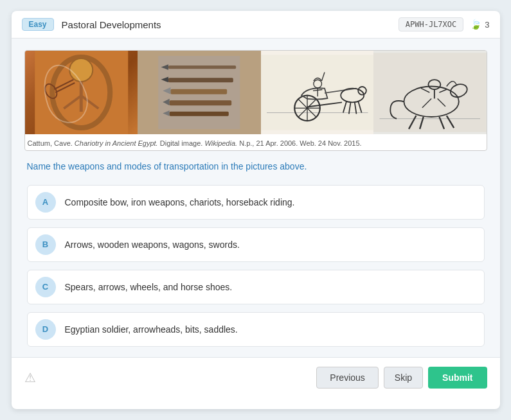  What do you see at coordinates (46, 245) in the screenshot?
I see `option-b-circle: B` at bounding box center [46, 245].